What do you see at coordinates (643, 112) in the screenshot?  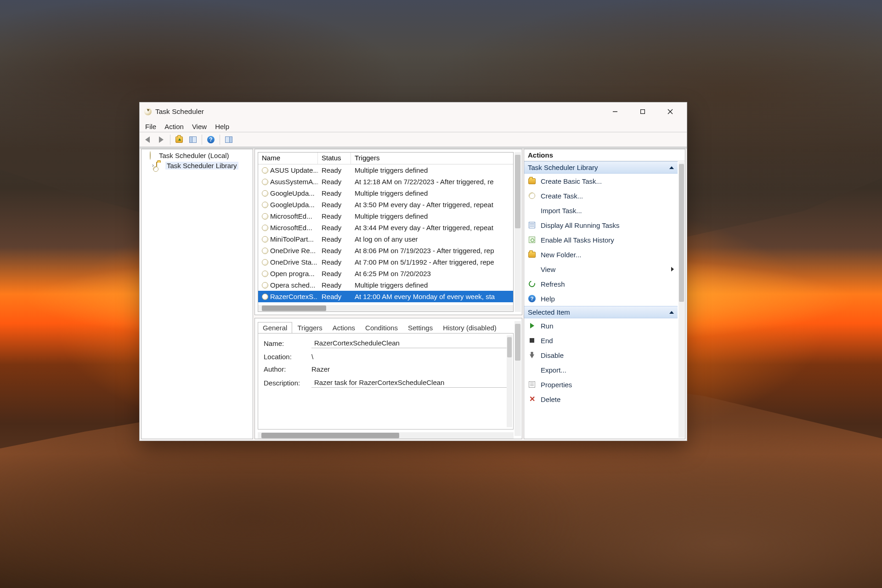 I see `caption-buttons` at bounding box center [643, 112].